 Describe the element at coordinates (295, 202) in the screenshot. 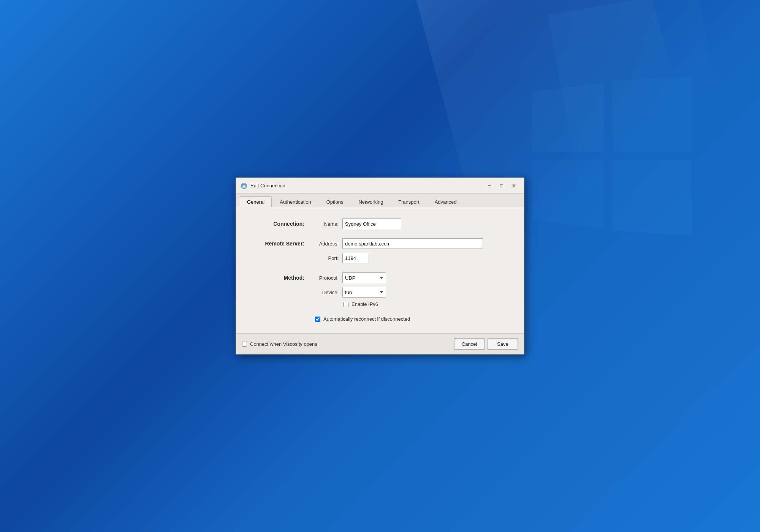

I see `tab-authentication: Authentication` at that location.